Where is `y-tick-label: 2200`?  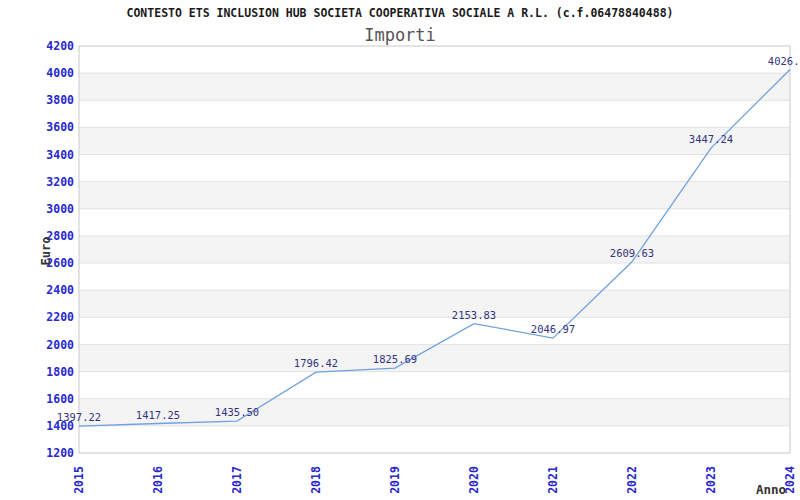
y-tick-label: 2200 is located at coordinates (60, 317).